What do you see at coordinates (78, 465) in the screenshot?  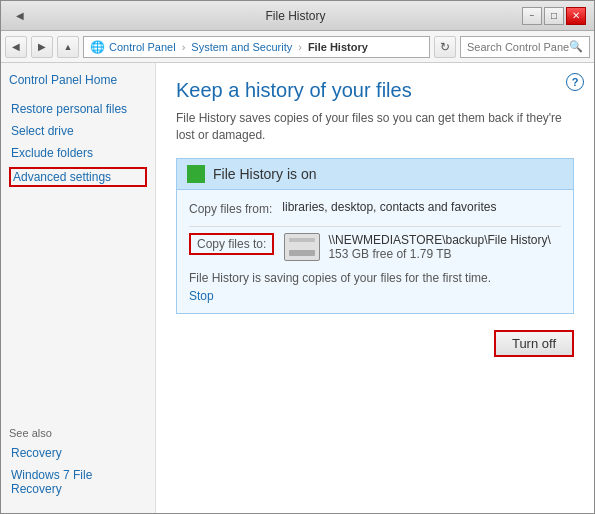 I see `see-also-section: See also Recovery Windows 7 File Recover…` at bounding box center [78, 465].